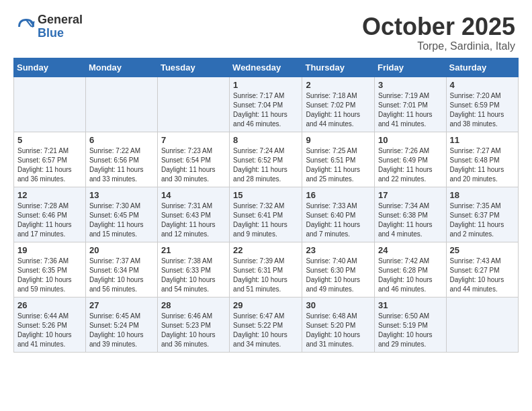  Describe the element at coordinates (50, 275) in the screenshot. I see `day-info: Sunrise: 7:36 AM Sunset: 6:35 PM Dayligh…` at that location.